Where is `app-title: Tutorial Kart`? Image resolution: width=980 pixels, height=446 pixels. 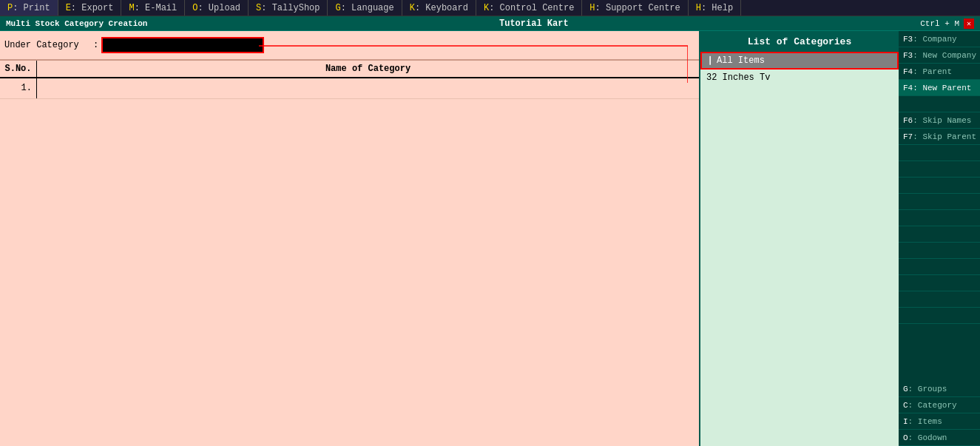 app-title: Tutorial Kart is located at coordinates (534, 24).